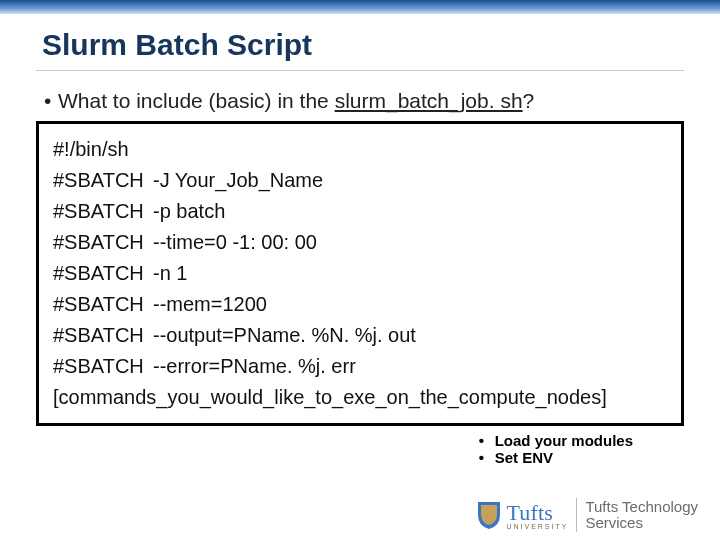 This screenshot has height=540, width=720. What do you see at coordinates (524, 458) in the screenshot?
I see `note-item: Set ENV` at bounding box center [524, 458].